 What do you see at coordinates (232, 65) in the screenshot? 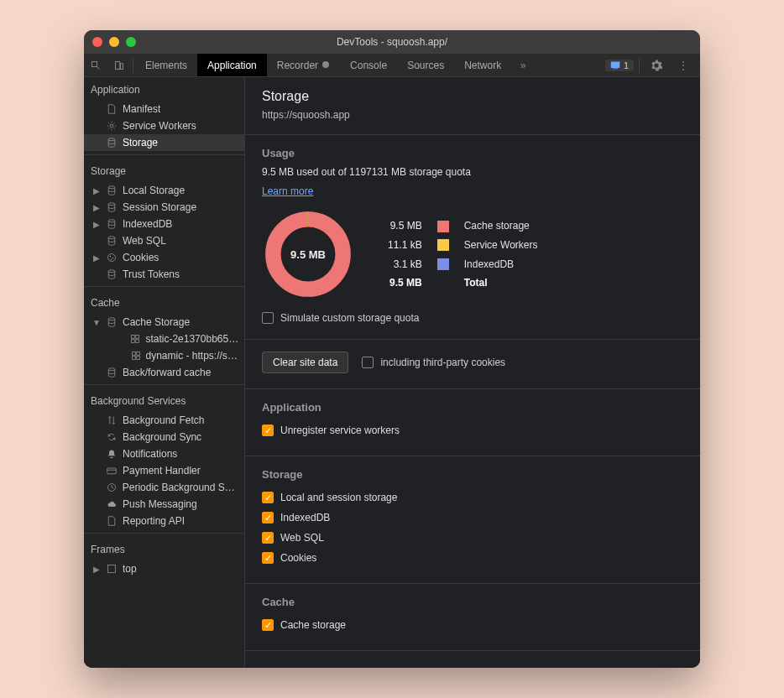
I see `tab-application: Application` at bounding box center [232, 65].